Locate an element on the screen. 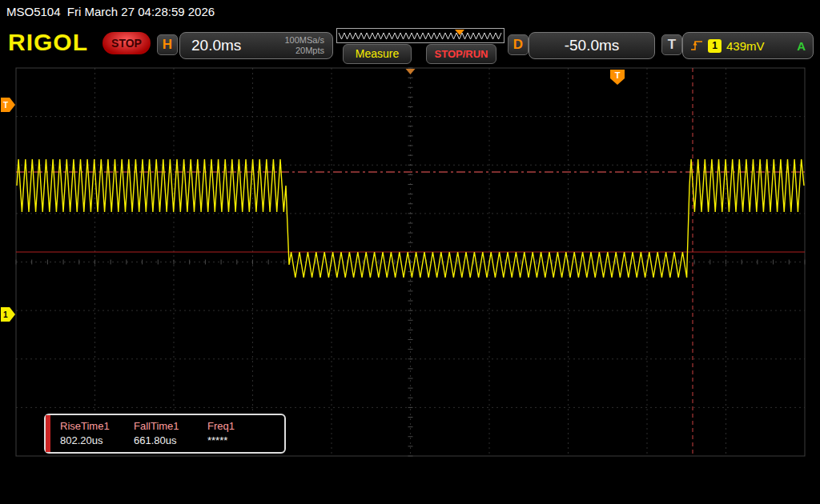 The height and width of the screenshot is (504, 820). measure-button: Measure is located at coordinates (377, 54).